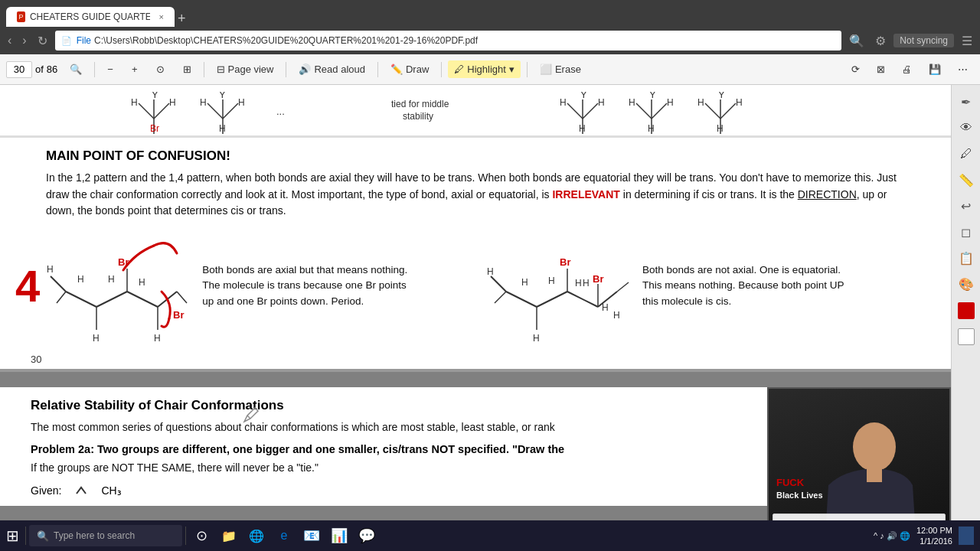  I want to click on page-view-icon: ⊟, so click(220, 69).